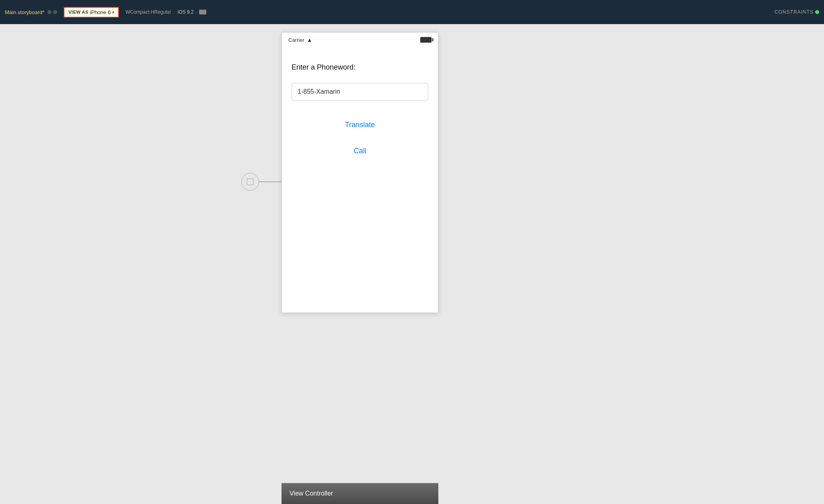 Image resolution: width=824 pixels, height=504 pixels. What do you see at coordinates (52, 12) in the screenshot?
I see `tab-close-icons` at bounding box center [52, 12].